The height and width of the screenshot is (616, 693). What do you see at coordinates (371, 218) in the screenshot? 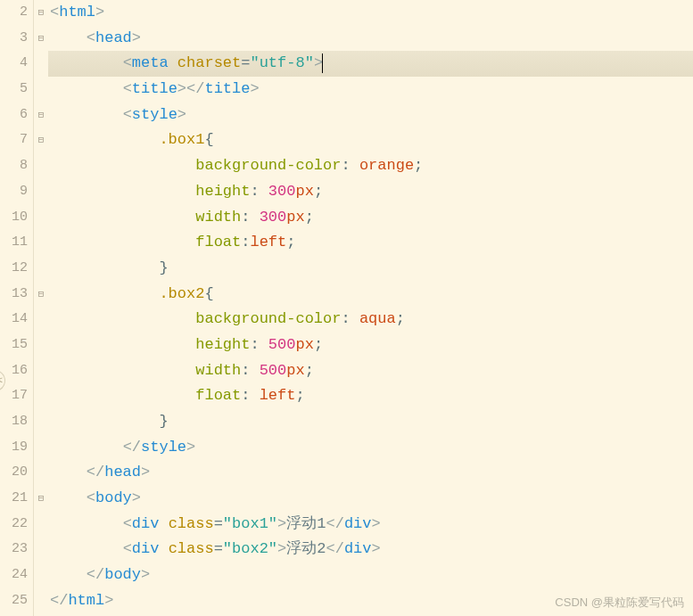
I see `code-line: width: 300px;` at bounding box center [371, 218].